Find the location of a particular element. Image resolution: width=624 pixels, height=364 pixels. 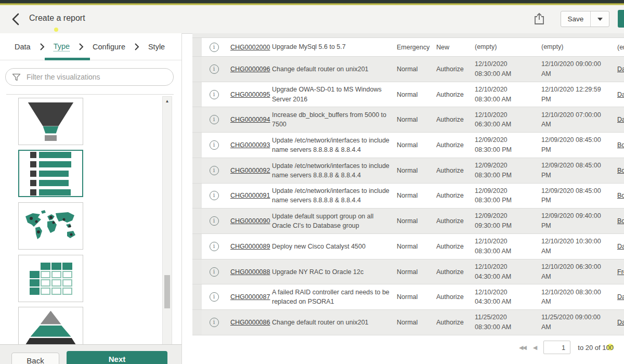

step-data: Data is located at coordinates (23, 47).